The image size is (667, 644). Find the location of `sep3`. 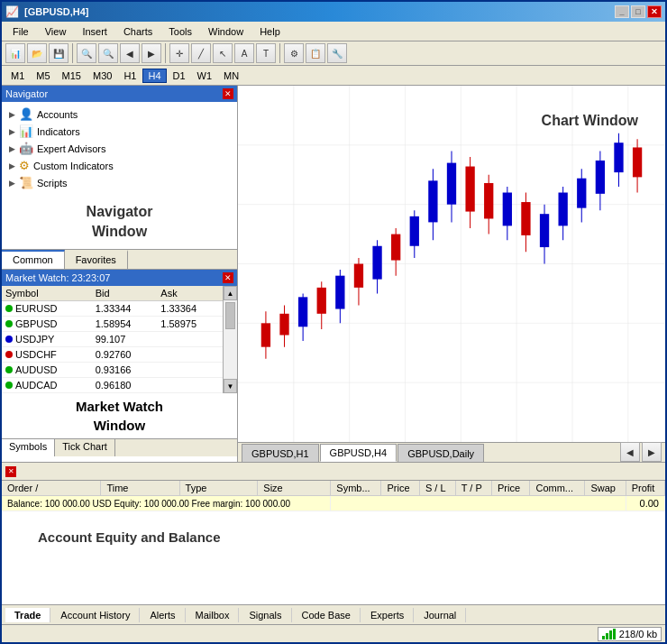

sep3 is located at coordinates (279, 53).